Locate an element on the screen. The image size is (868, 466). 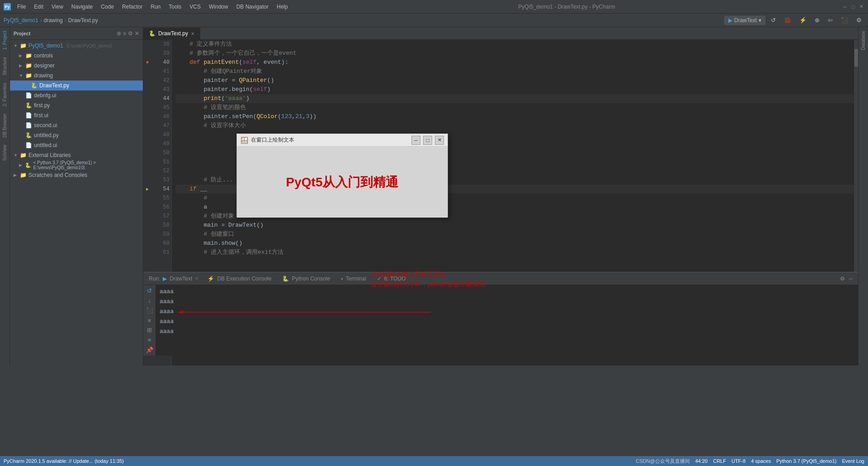
tree-first-py: 🐍first.py is located at coordinates (76, 105).